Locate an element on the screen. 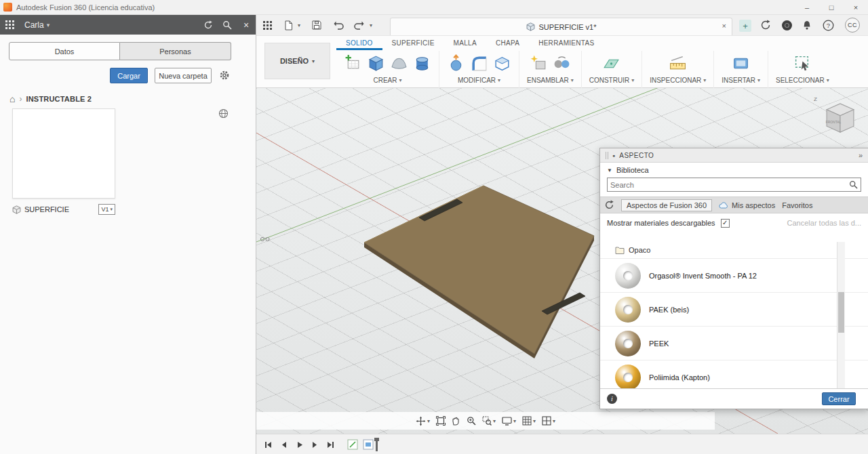  close-dialog-button: Cerrar is located at coordinates (839, 398).